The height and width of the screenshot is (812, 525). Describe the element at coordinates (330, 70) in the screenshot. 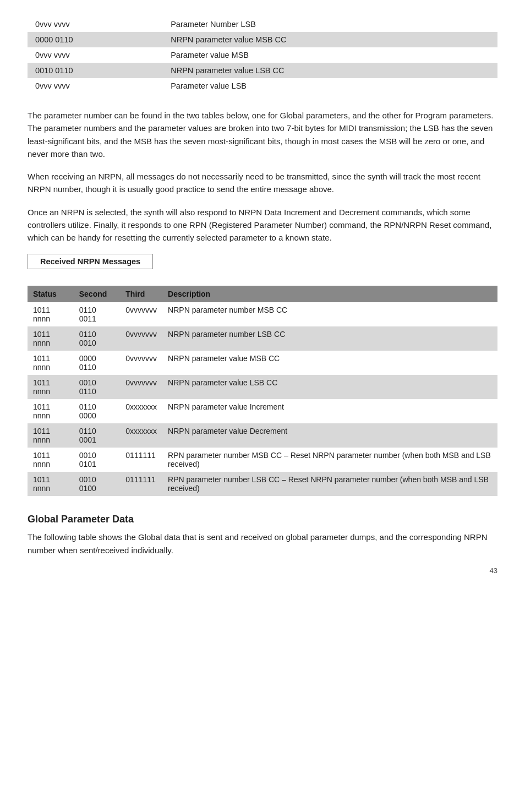

I see `top-table-col2: NRPN parameter value LSB CC` at that location.